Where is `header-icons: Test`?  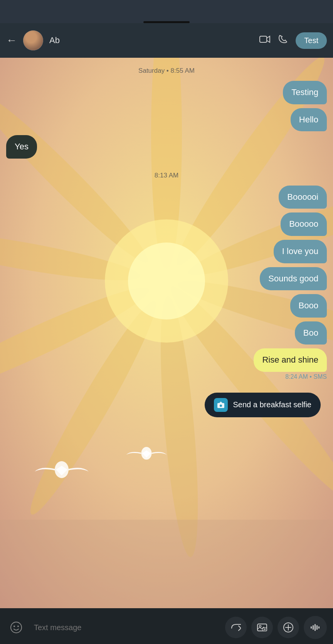
header-icons: Test is located at coordinates (293, 41).